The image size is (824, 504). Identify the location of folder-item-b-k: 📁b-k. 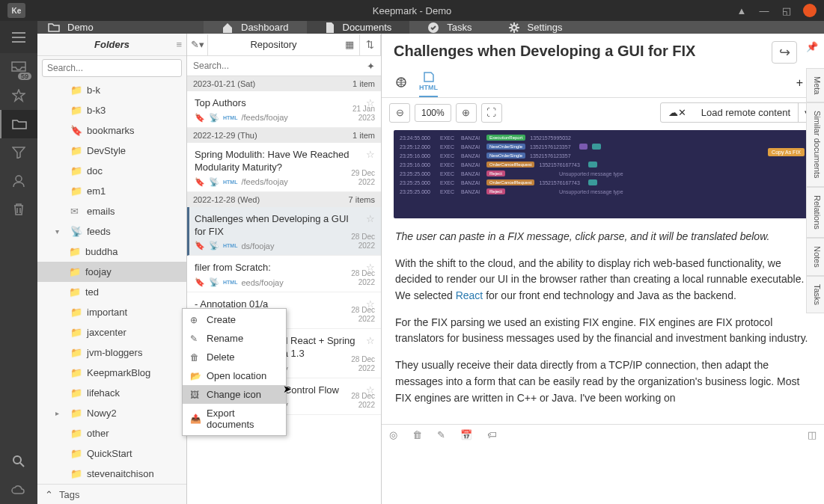
(112, 90).